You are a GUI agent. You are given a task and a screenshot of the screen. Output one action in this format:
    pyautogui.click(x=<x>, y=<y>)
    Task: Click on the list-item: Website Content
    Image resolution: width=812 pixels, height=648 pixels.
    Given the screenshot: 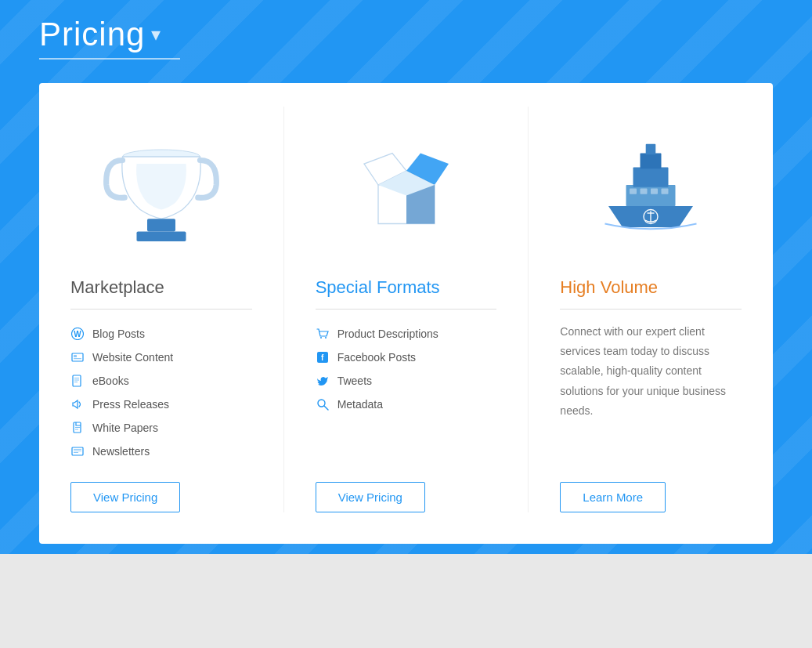 What is the action you would take?
    pyautogui.click(x=161, y=357)
    